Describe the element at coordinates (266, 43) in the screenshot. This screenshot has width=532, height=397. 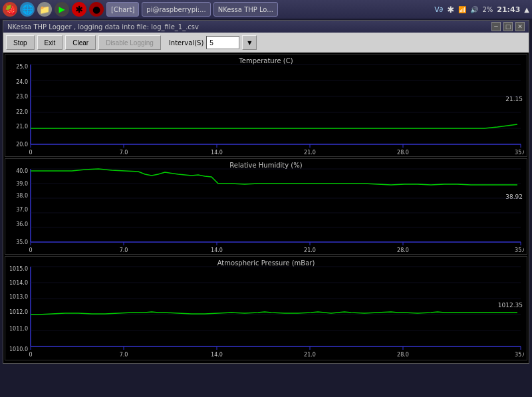
I see `toolbar: Stop Exit Clear Disable Logging Interval…` at that location.